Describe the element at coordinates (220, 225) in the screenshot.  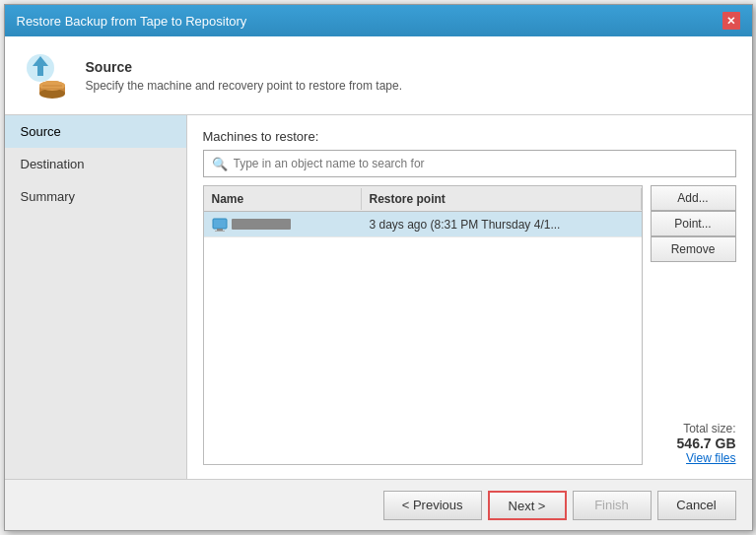
I see `machine-icon` at that location.